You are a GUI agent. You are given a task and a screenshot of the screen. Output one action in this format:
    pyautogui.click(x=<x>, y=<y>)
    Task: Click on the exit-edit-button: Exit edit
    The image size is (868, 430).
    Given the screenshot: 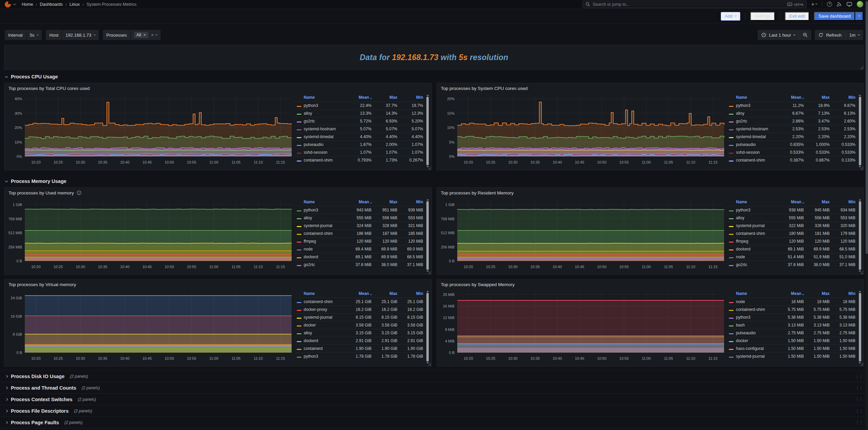 What is the action you would take?
    pyautogui.click(x=797, y=16)
    